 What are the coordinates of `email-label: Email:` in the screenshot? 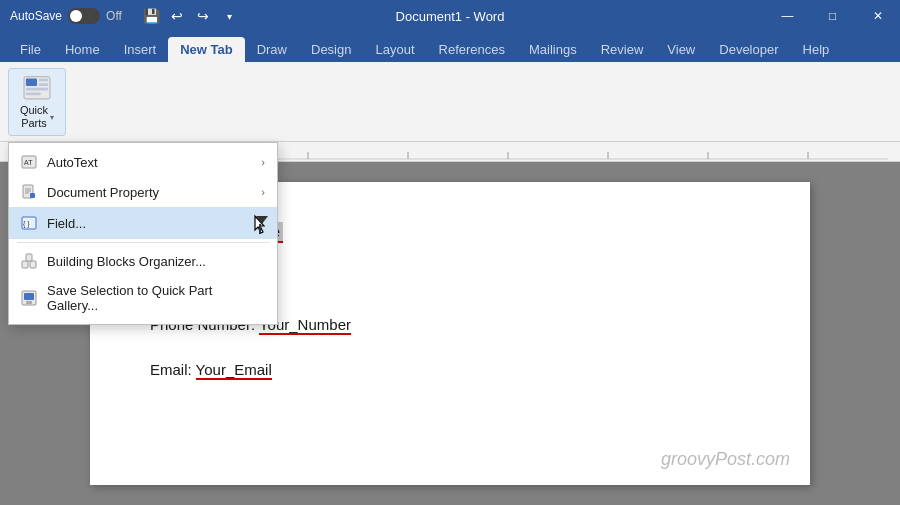 It's located at (173, 370).